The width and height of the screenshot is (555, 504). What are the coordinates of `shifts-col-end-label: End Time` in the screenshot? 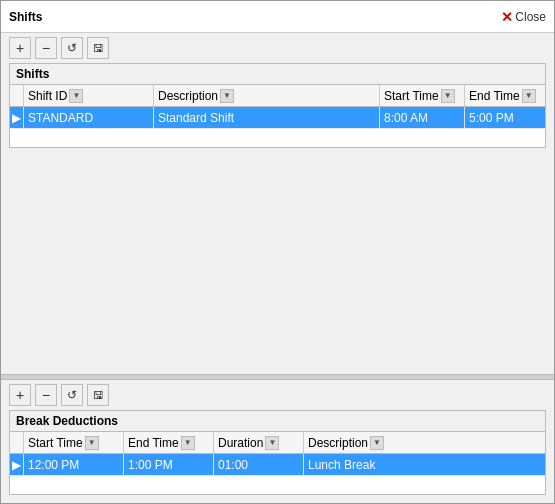 It's located at (494, 96).